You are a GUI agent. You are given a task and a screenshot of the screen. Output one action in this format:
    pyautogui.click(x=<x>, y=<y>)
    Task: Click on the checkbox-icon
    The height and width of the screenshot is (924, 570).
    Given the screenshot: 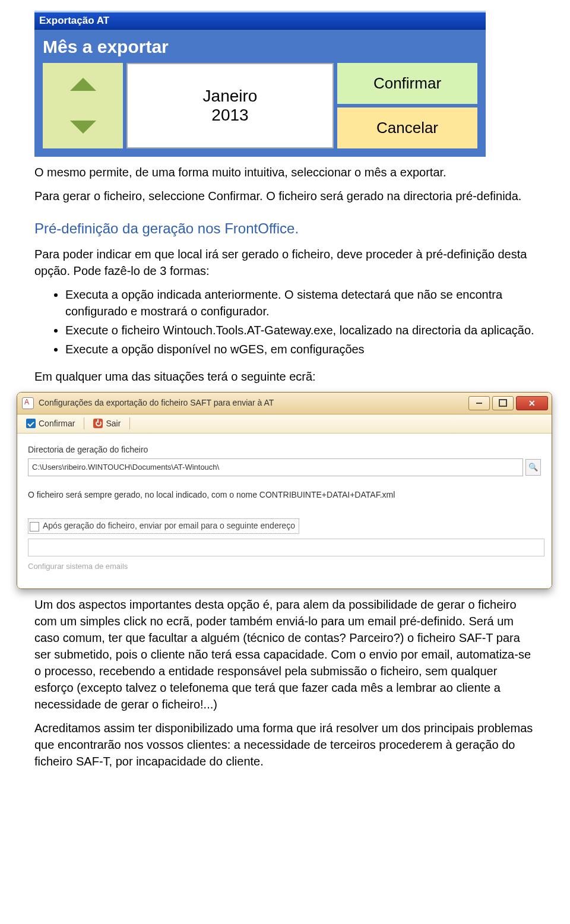 What is the action you would take?
    pyautogui.click(x=34, y=527)
    